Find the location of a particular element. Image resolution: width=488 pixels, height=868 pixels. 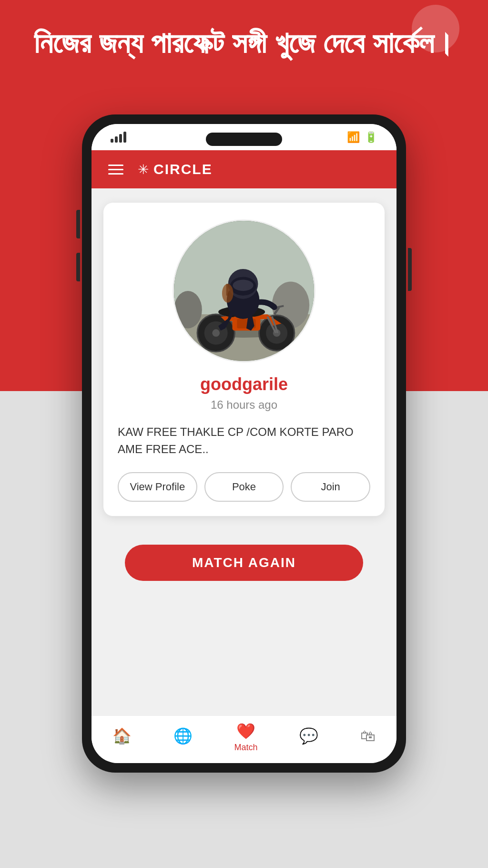

match-again-button: MATCH AGAIN is located at coordinates (244, 563).